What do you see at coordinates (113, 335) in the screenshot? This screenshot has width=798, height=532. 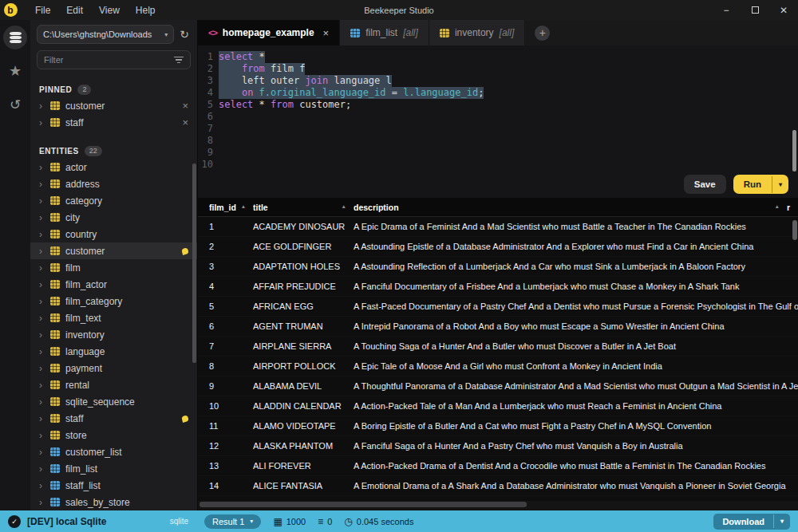 I see `entities-item-inventory: ›inventory` at bounding box center [113, 335].